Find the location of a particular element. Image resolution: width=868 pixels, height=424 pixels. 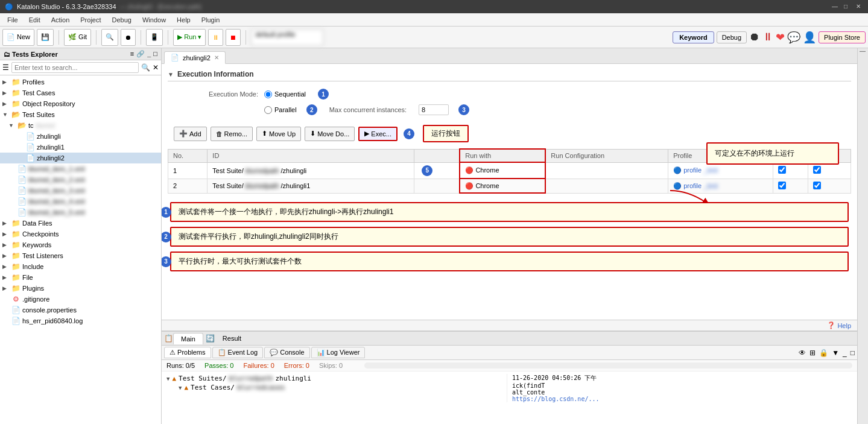

tree-item-gitignore: ⚙ .gitignore is located at coordinates (81, 299).